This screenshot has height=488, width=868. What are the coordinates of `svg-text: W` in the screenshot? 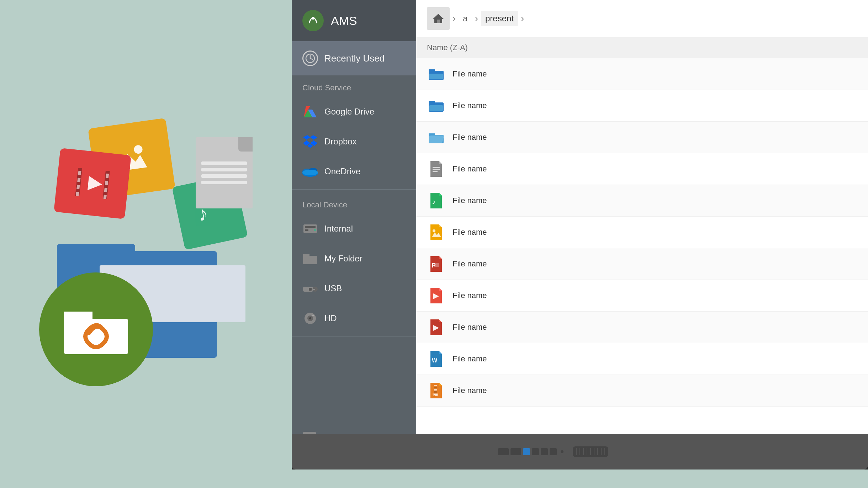 It's located at (435, 361).